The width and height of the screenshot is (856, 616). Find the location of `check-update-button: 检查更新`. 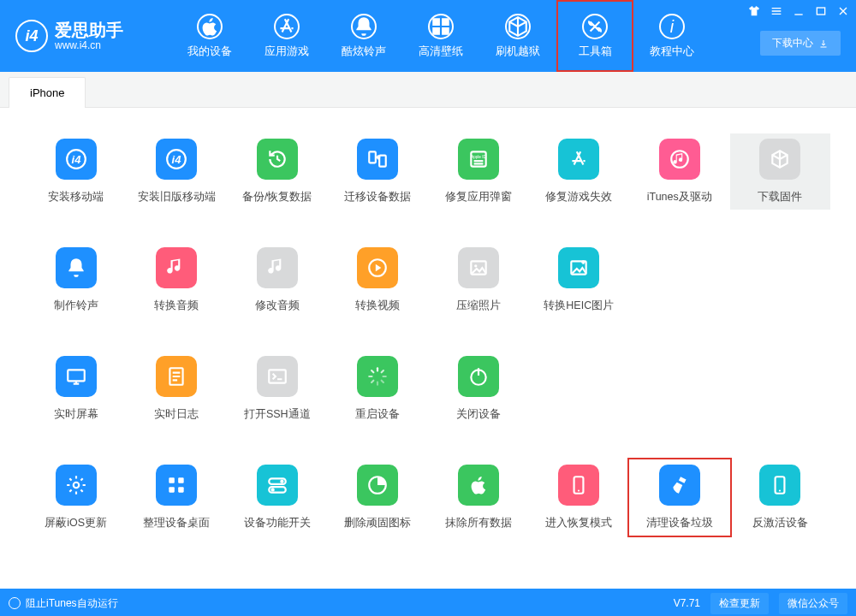

check-update-button: 检查更新 is located at coordinates (740, 604).